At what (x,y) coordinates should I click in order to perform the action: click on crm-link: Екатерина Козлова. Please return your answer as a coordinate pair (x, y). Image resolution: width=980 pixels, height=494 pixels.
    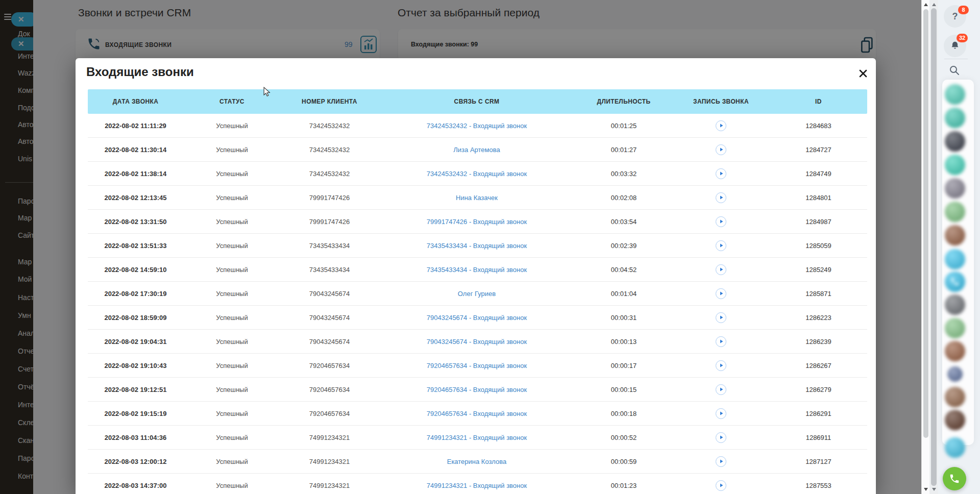
    Looking at the image, I should click on (477, 461).